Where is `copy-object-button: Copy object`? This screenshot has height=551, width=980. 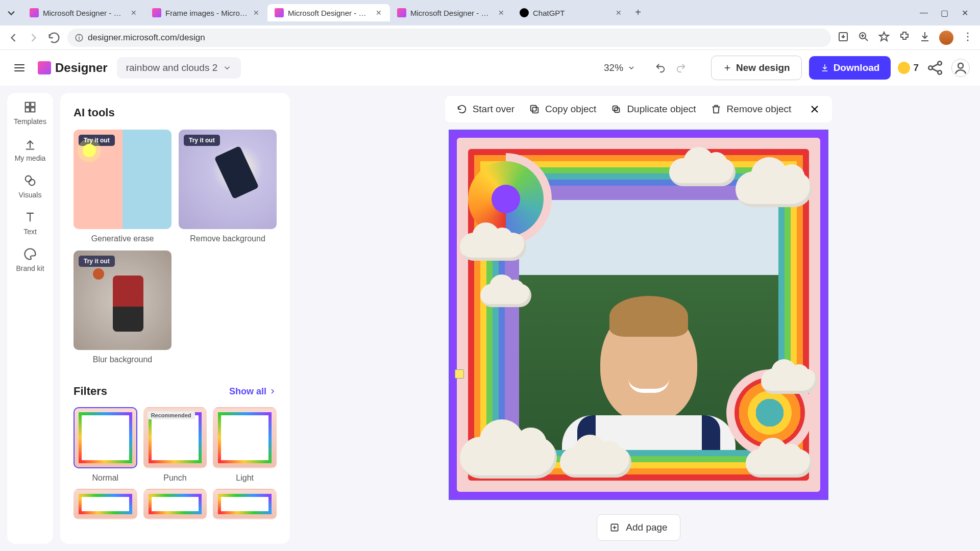 copy-object-button: Copy object is located at coordinates (562, 109).